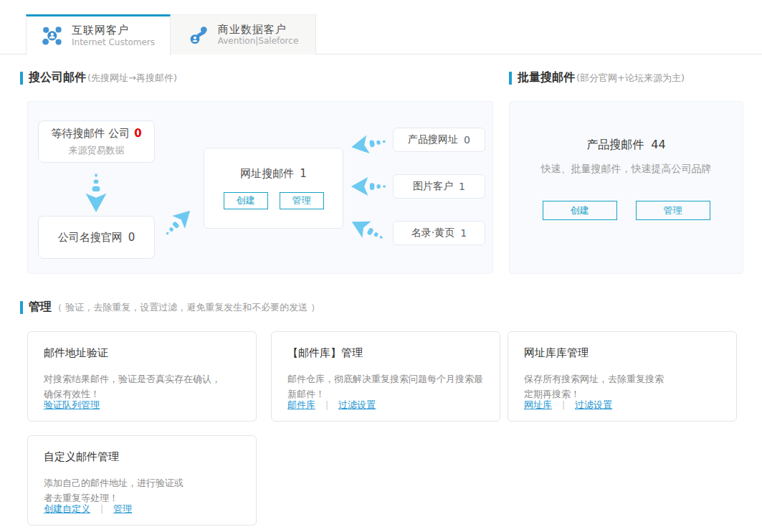  Describe the element at coordinates (368, 231) in the screenshot. I see `arrow-up-left-icon` at that location.